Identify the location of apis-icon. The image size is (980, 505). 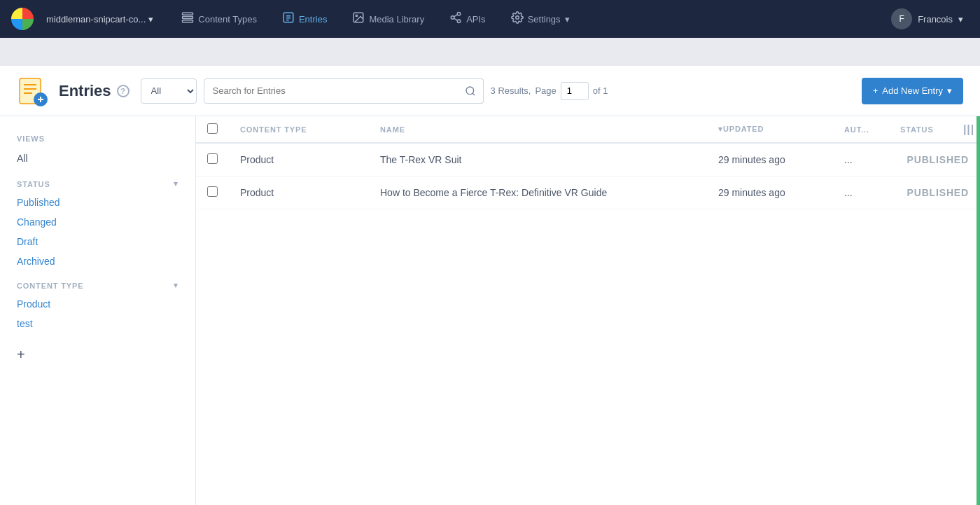
(456, 19).